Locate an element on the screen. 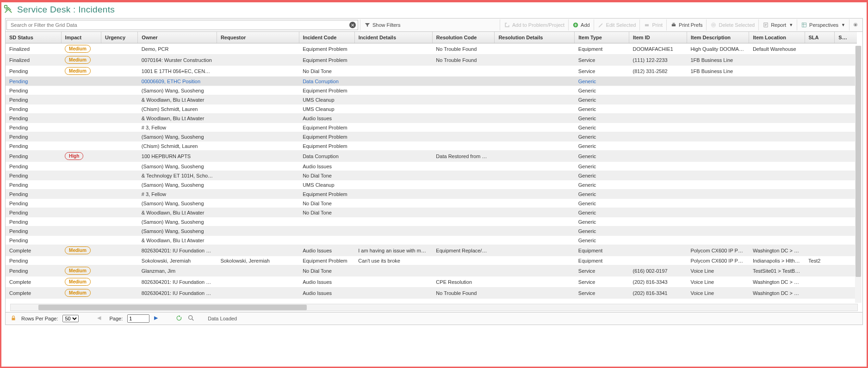 The height and width of the screenshot is (368, 868). perspectives-button: Perspectives▼ is located at coordinates (823, 25).